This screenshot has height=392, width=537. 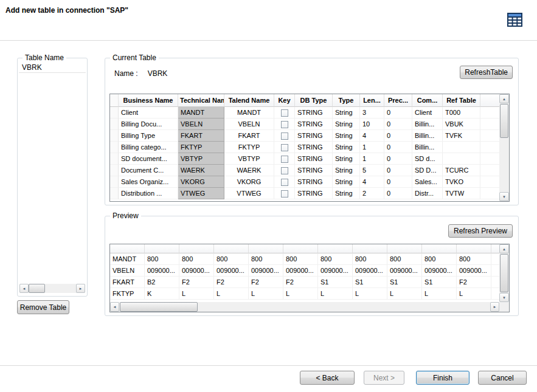 What do you see at coordinates (148, 113) in the screenshot?
I see `cell-business-name: Client` at bounding box center [148, 113].